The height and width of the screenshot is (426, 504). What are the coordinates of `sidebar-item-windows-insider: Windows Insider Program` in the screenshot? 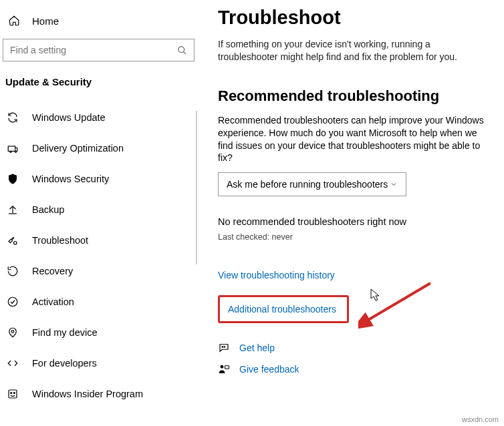 It's located at (99, 394).